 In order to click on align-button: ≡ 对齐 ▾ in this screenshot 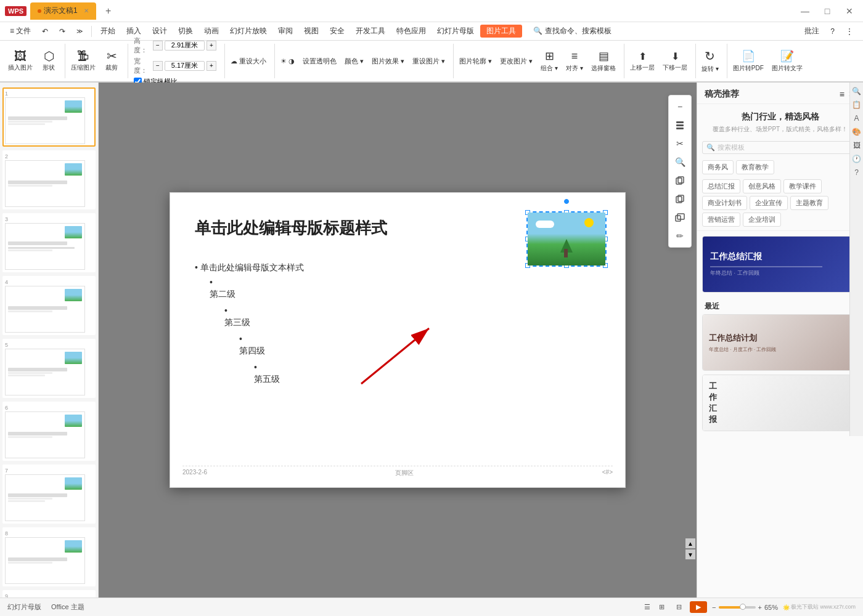, I will do `click(575, 61)`.